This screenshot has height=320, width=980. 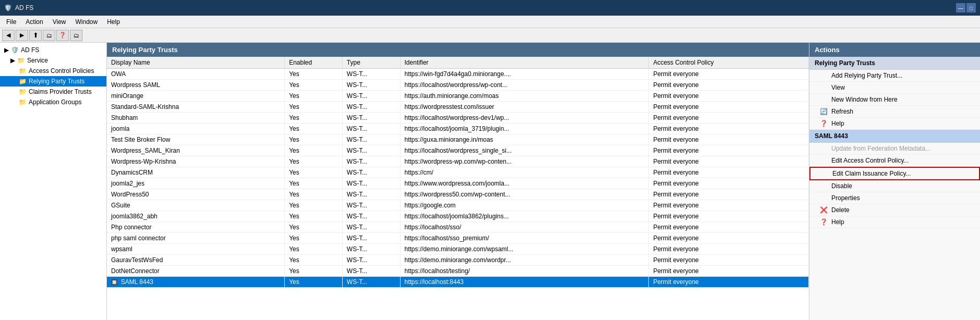 I want to click on table-row: WordPress50YesWS-T...https://wordpress50…, so click(x=458, y=195).